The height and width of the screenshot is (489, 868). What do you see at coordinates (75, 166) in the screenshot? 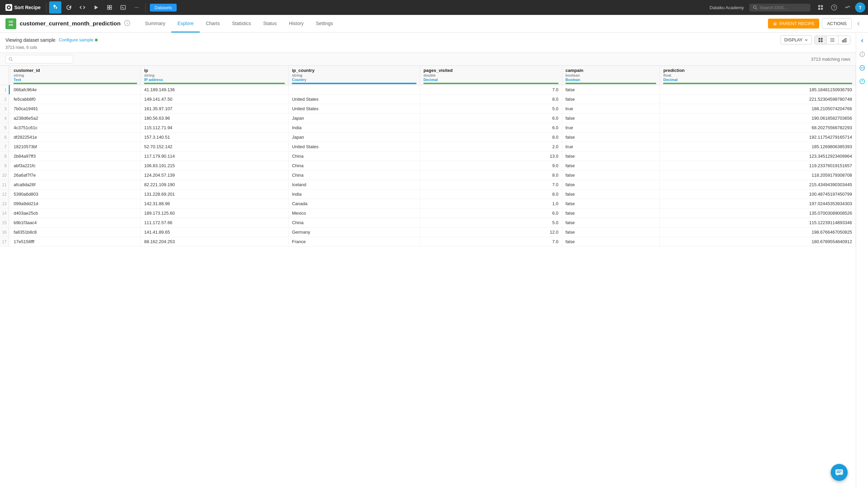
I see `cell-customer-id: abf3a221fc` at bounding box center [75, 166].